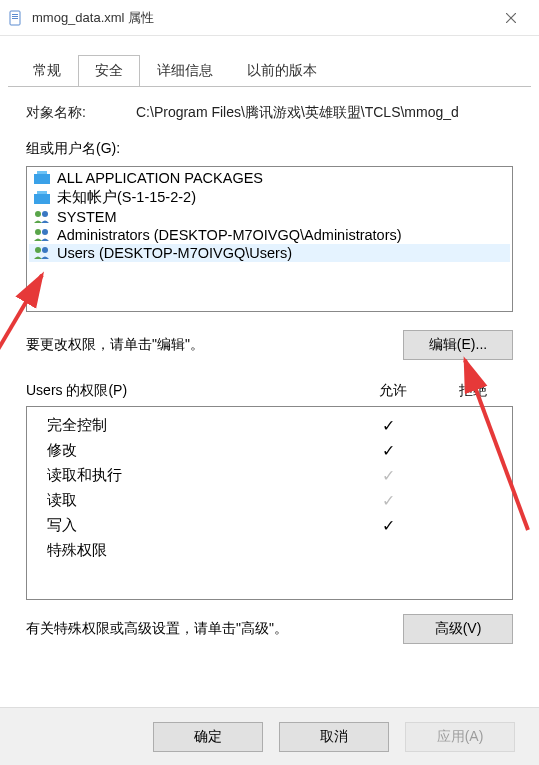 This screenshot has width=539, height=765. What do you see at coordinates (270, 426) in the screenshot?
I see `permission-row: 完全控制✓` at bounding box center [270, 426].